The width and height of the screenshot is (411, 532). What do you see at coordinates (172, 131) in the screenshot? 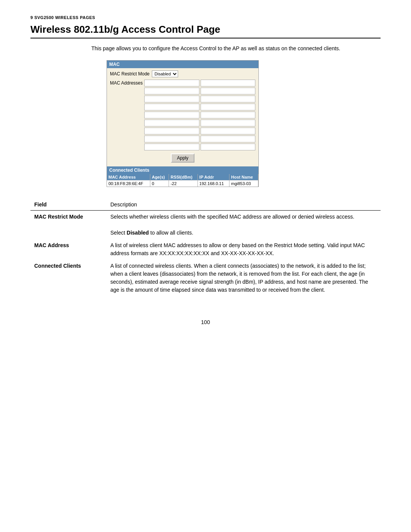
I see `mac-input-7a` at bounding box center [172, 131].